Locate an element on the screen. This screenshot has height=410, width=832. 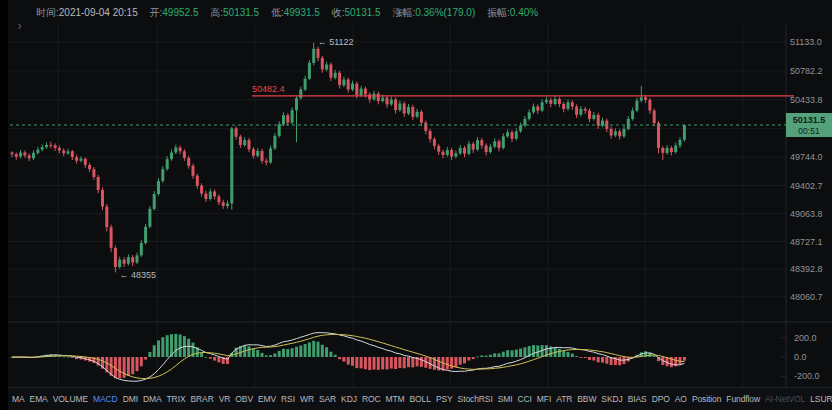
tab-wr: WR is located at coordinates (307, 399).